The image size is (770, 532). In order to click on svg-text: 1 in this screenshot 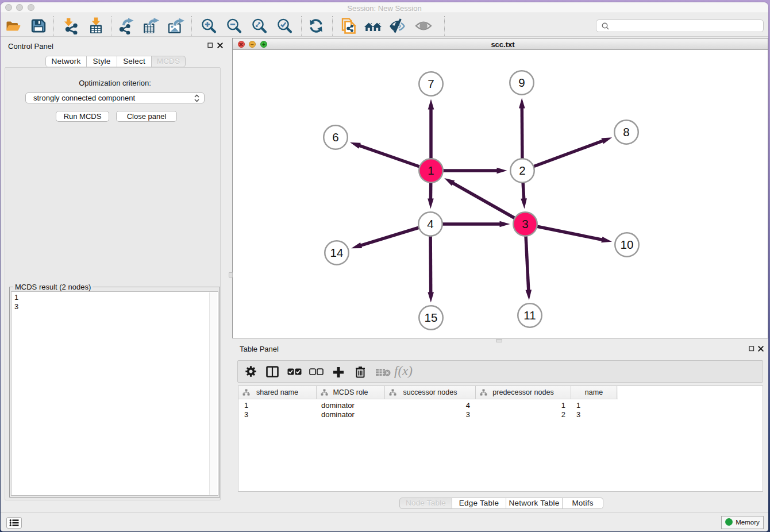, I will do `click(431, 170)`.